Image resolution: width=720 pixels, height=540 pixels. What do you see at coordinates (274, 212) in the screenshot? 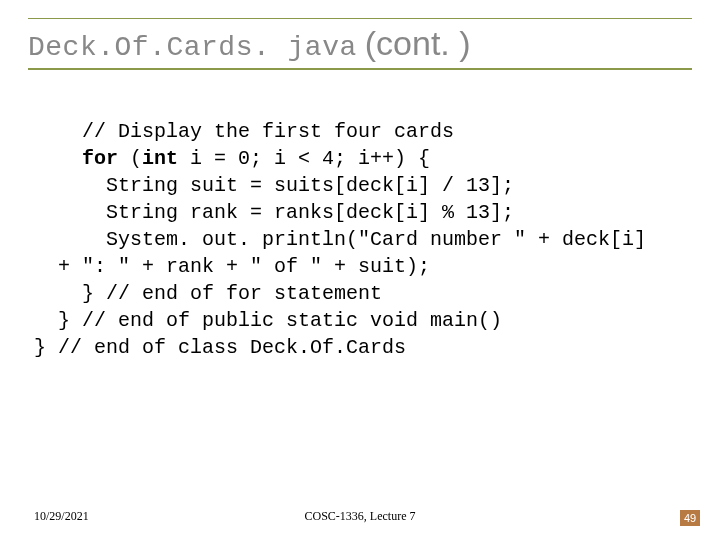
I see `code-line-4: String rank = ranks[deck[i] % 13];` at bounding box center [274, 212].